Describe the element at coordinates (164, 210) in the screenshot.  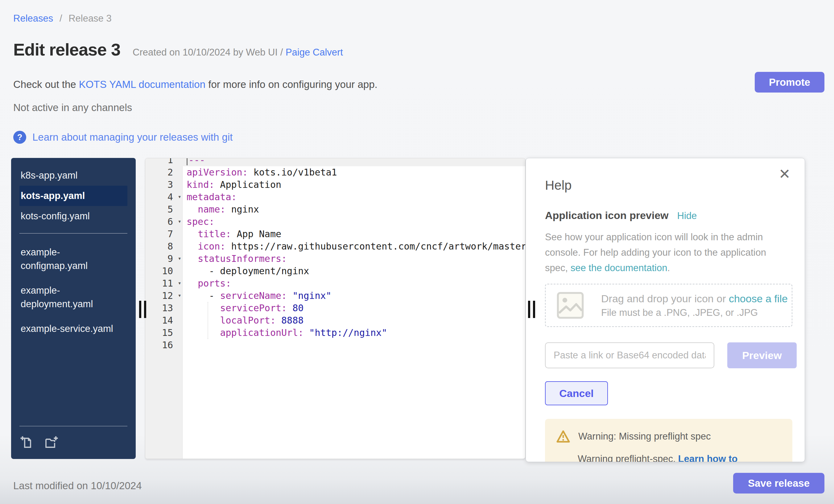
I see `line-number: 5` at that location.